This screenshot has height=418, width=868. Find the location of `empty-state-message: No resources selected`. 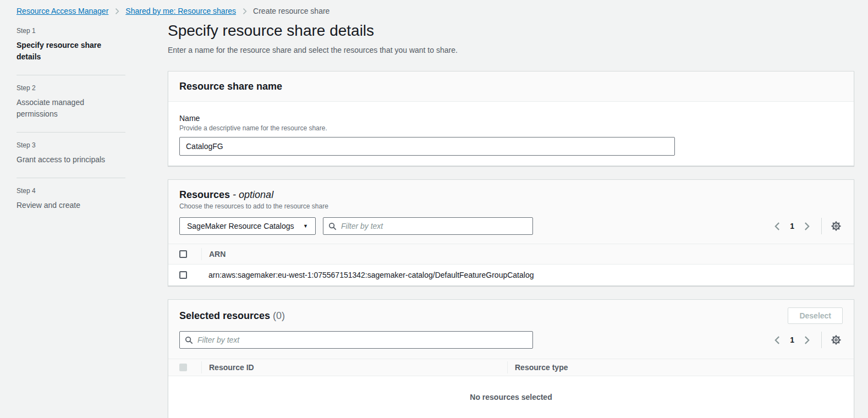

empty-state-message: No resources selected is located at coordinates (511, 397).